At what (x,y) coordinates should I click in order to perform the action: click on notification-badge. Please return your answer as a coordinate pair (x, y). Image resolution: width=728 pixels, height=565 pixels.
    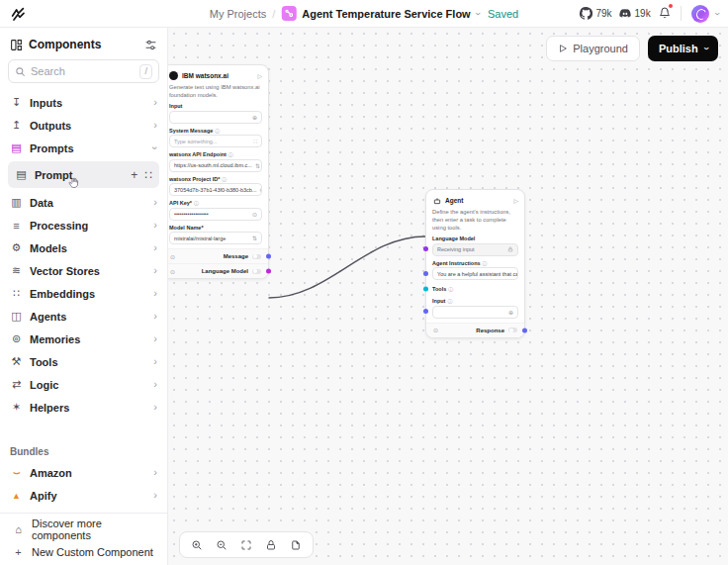
    Looking at the image, I should click on (671, 6).